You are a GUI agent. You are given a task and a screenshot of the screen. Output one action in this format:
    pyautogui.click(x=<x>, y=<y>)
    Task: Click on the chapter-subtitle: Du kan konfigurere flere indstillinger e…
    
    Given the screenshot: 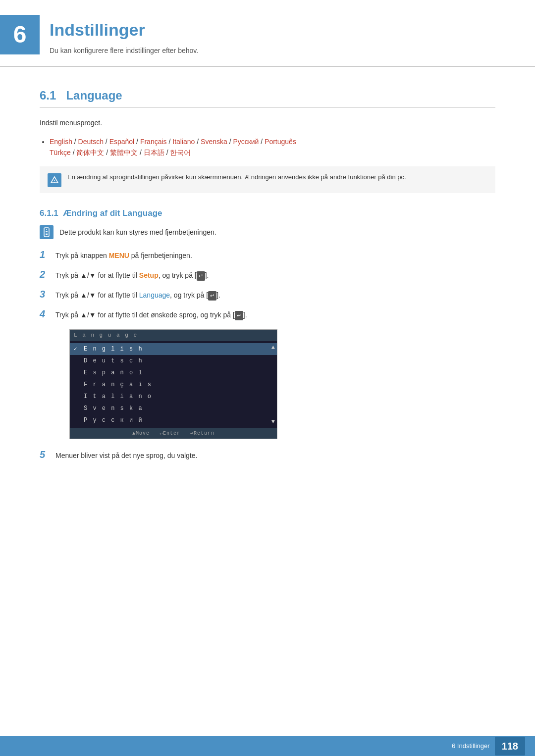 What is the action you would take?
    pyautogui.click(x=124, y=50)
    